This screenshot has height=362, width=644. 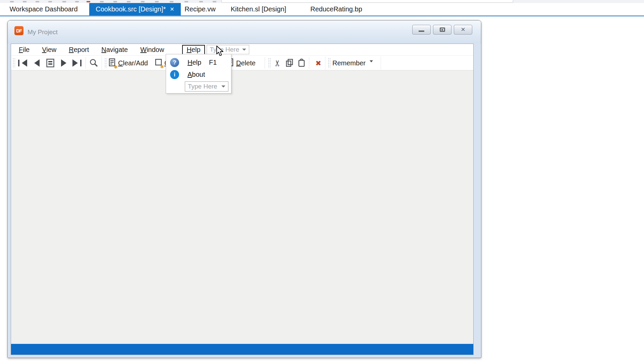 What do you see at coordinates (75, 63) in the screenshot?
I see `last-record-icon-arrow` at bounding box center [75, 63].